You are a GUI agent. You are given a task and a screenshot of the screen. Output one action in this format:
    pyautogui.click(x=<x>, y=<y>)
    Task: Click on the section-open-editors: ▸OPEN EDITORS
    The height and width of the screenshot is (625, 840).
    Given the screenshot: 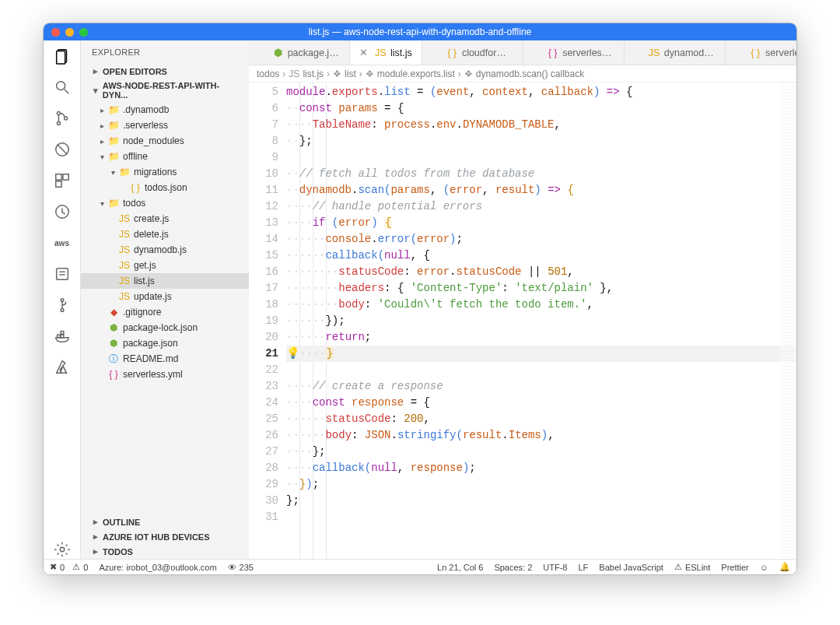 What is the action you would take?
    pyautogui.click(x=165, y=72)
    